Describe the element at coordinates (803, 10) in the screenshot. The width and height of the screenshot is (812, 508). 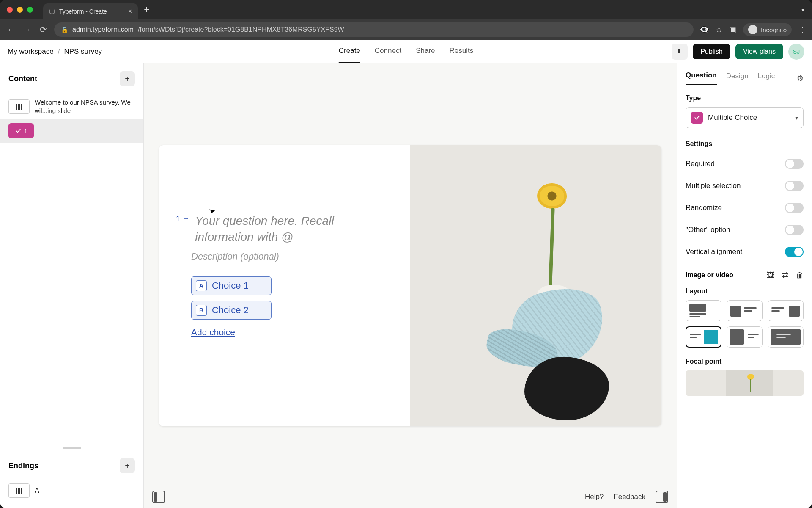
I see `tabs-overflow-icon: ▾` at that location.